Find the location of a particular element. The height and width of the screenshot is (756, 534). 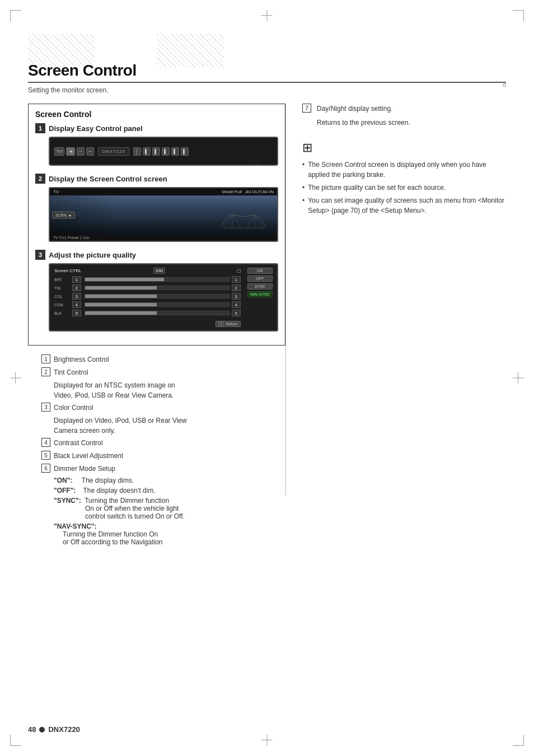

sc-header-right: Mode:Full AV-OUT:AV-IN is located at coordinates (248, 192).